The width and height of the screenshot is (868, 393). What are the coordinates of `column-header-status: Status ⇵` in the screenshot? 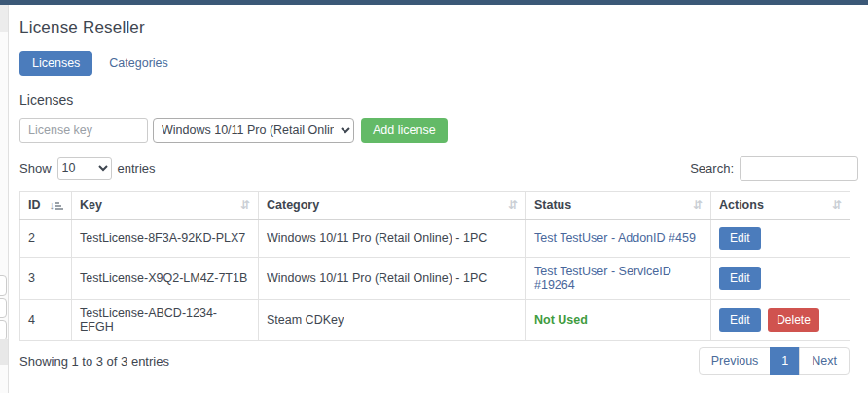 It's located at (619, 206).